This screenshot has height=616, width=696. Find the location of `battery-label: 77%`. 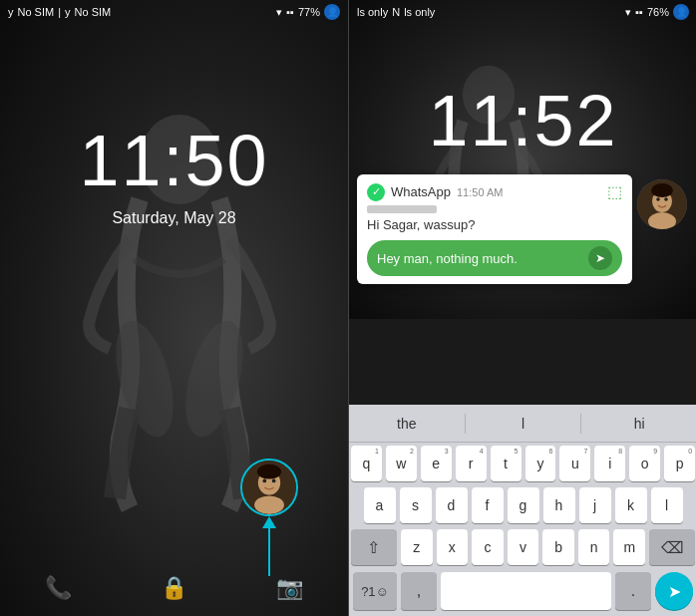

battery-label: 77% is located at coordinates (309, 12).